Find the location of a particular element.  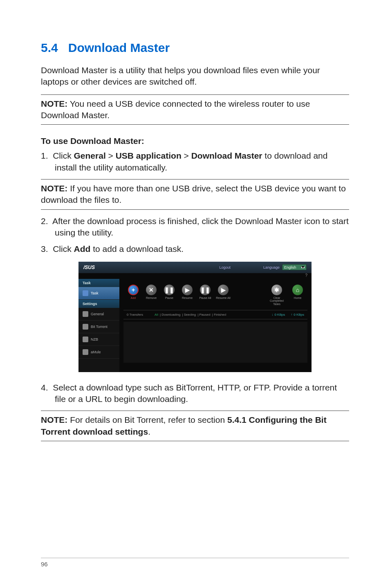

speed-indicators: 0 KBps 0 KBps is located at coordinates (288, 315).